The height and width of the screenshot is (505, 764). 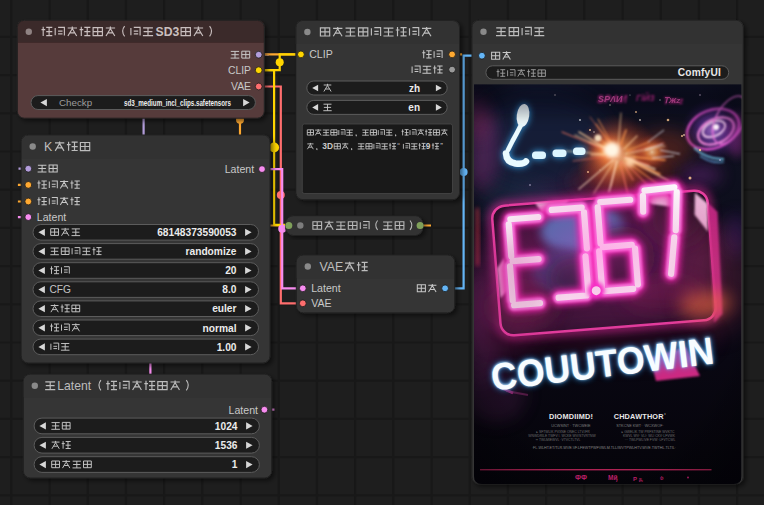 What do you see at coordinates (231, 270) in the screenshot?
I see `svg-text: 20` at bounding box center [231, 270].